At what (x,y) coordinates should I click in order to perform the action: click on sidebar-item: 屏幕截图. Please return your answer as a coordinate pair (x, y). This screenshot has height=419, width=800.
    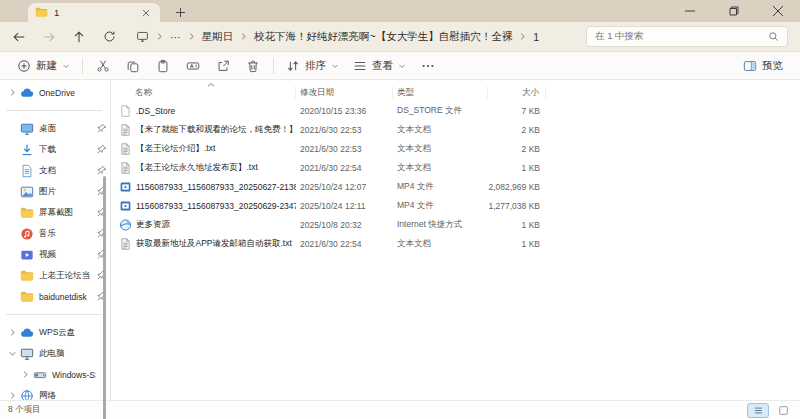
    Looking at the image, I should click on (55, 212).